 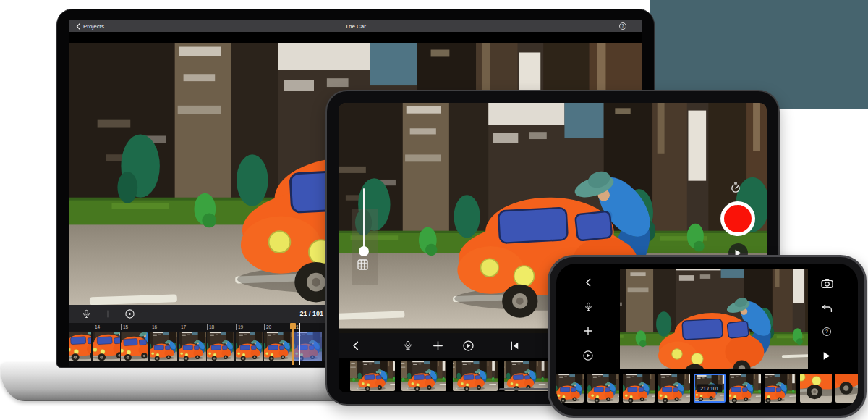 I want to click on play-icon, so click(x=827, y=356).